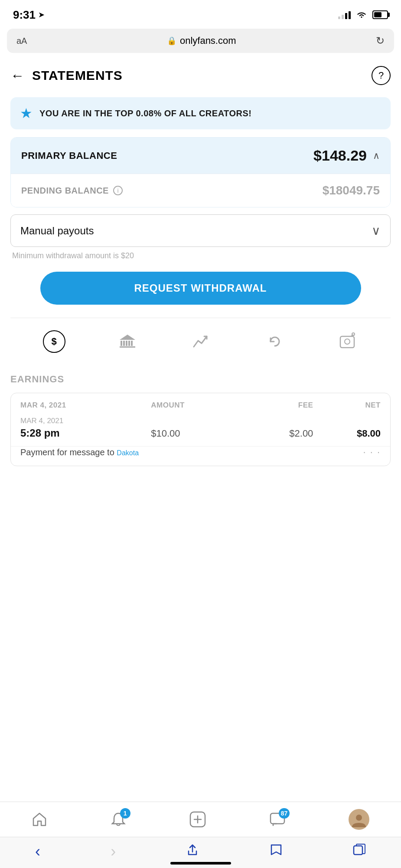 The image size is (401, 868). I want to click on nav-refund-icon, so click(274, 342).